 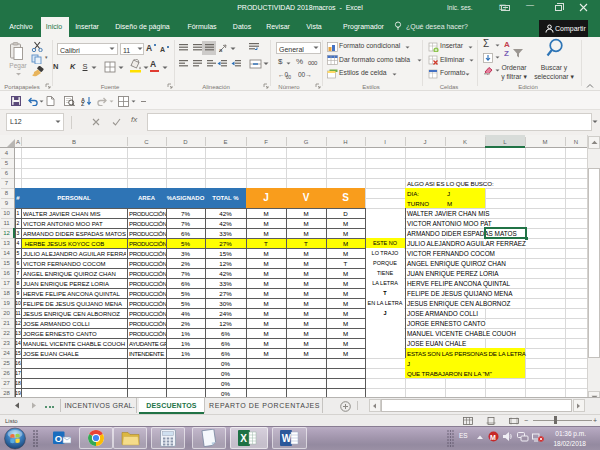 What do you see at coordinates (305, 74) in the screenshot?
I see `svg-text: 00→` at bounding box center [305, 74].